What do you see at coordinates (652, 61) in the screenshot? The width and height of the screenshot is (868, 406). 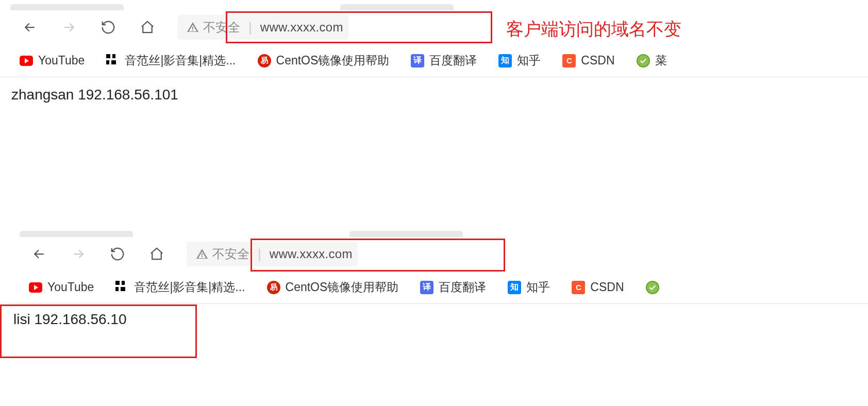 I see `bookmark-runoob: 菜` at bounding box center [652, 61].